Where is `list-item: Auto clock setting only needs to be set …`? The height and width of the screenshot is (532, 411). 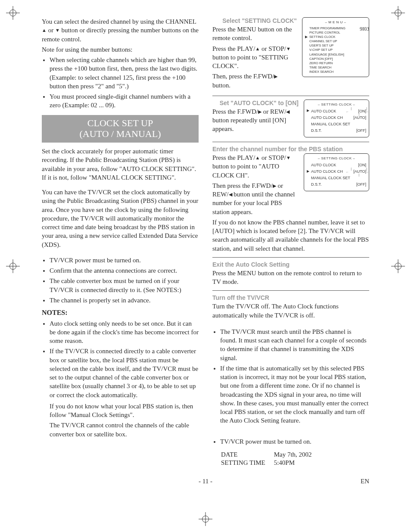
list-item: Auto clock setting only needs to be set … is located at coordinates (124, 333).